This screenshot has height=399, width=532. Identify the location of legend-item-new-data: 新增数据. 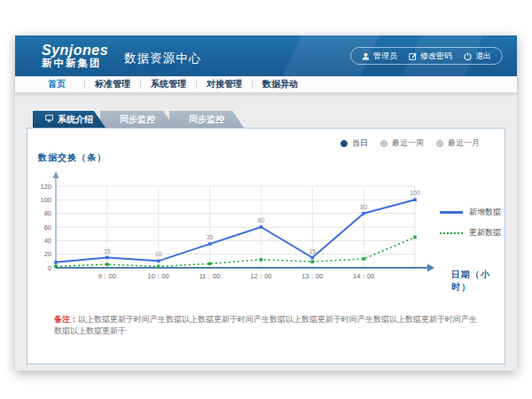
(470, 213).